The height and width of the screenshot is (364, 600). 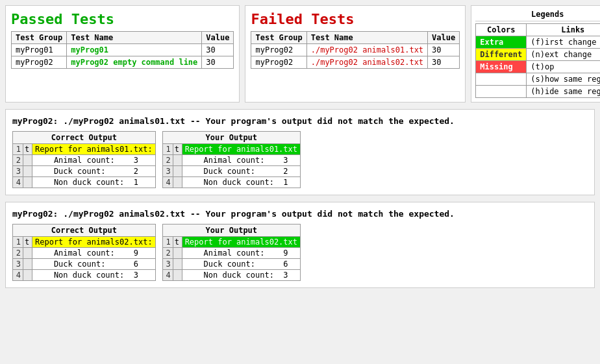 I want to click on content-cell: Report for animals01.txt, so click(x=241, y=149).